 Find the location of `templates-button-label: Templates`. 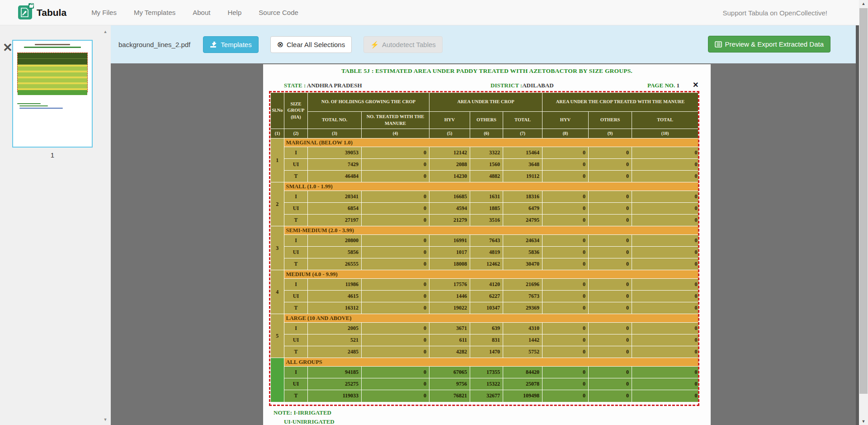

templates-button-label: Templates is located at coordinates (236, 44).